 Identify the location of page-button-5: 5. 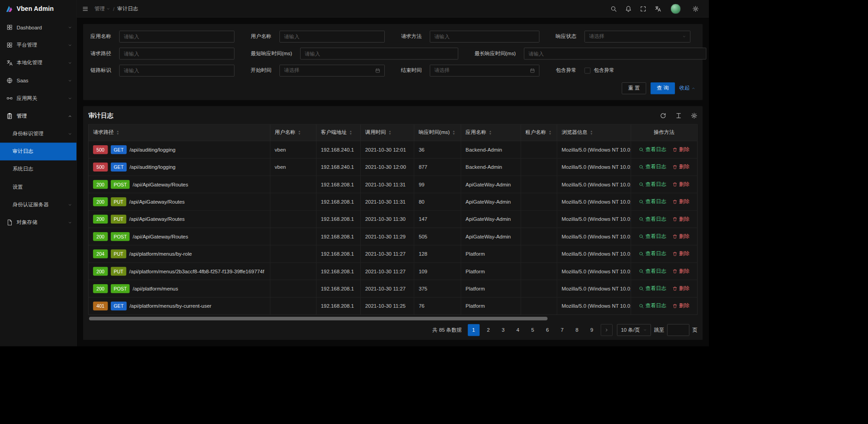
(533, 330).